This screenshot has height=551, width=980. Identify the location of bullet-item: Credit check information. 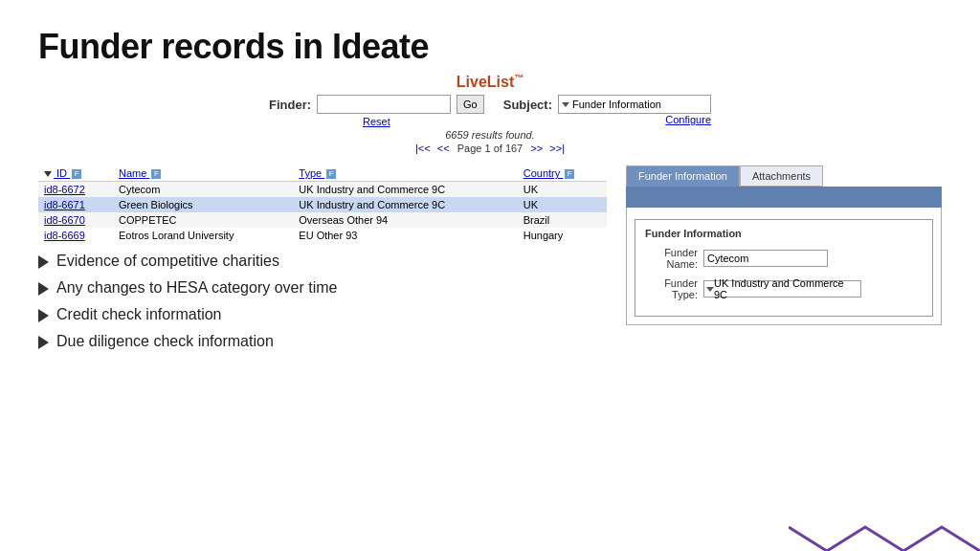
(323, 315).